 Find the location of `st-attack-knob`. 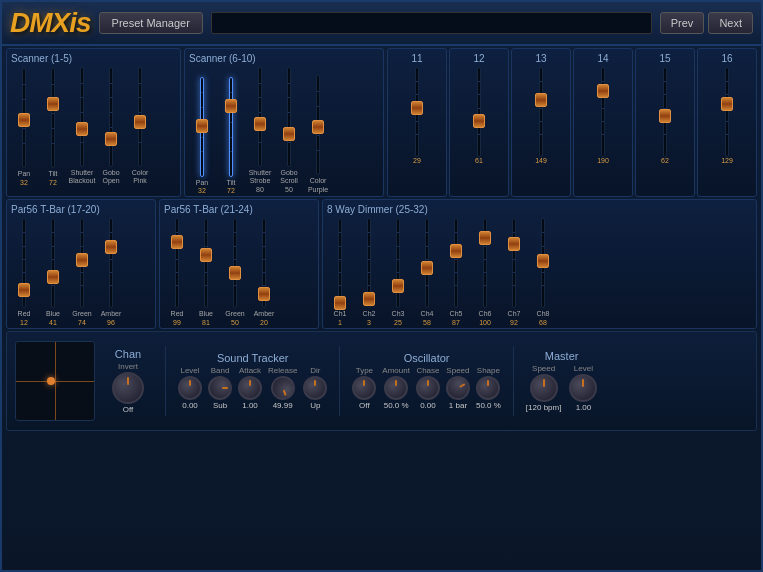

st-attack-knob is located at coordinates (250, 388).